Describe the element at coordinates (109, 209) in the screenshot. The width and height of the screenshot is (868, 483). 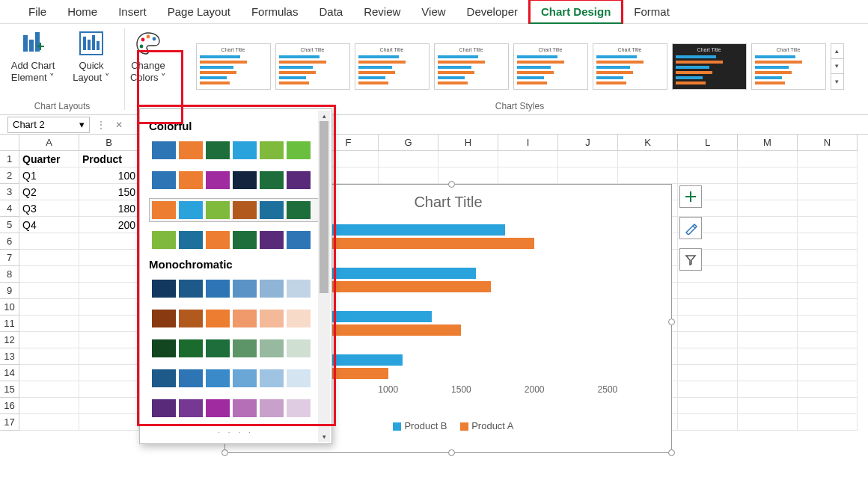
I see `cell: 180` at that location.